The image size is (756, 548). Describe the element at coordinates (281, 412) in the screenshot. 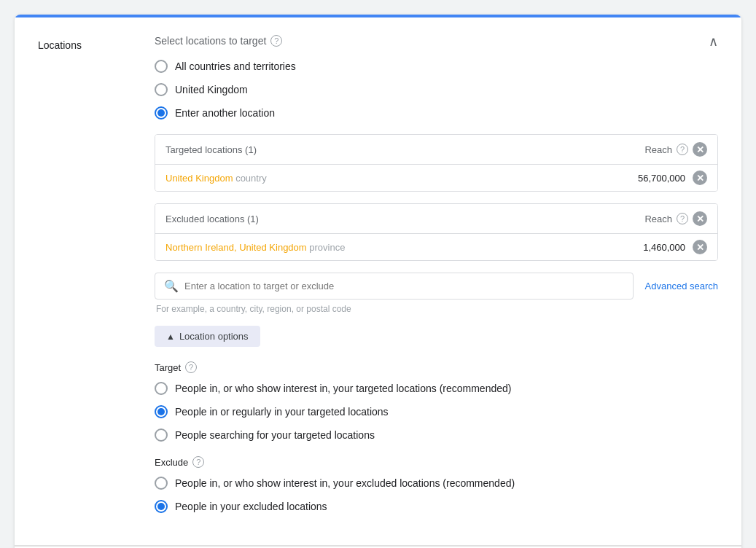

I see `target-regularly-label: People in or regularly in your targeted …` at that location.